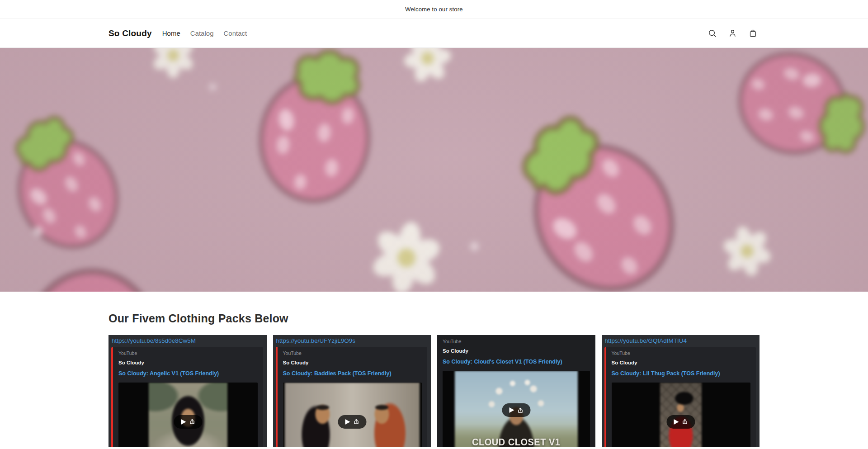 This screenshot has width=868, height=449. What do you see at coordinates (434, 9) in the screenshot?
I see `announcement-bar: Welcome to our store` at bounding box center [434, 9].